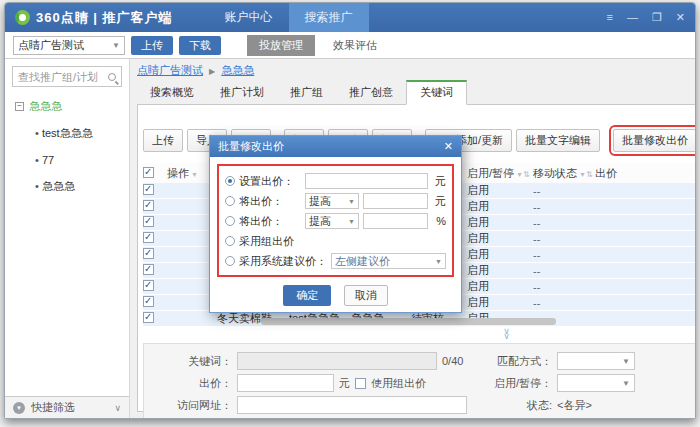  I want to click on breadcrumb-current-link: 急急急, so click(238, 70).